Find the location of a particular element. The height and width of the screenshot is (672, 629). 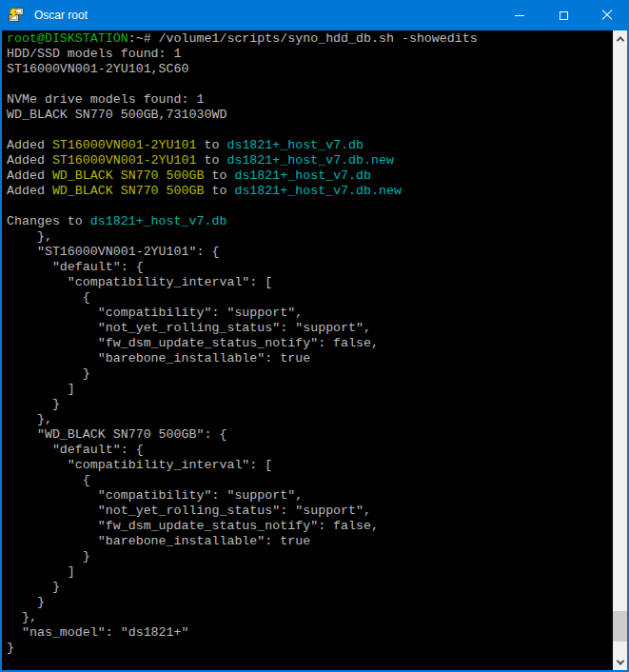

putty-icon is located at coordinates (16, 15).